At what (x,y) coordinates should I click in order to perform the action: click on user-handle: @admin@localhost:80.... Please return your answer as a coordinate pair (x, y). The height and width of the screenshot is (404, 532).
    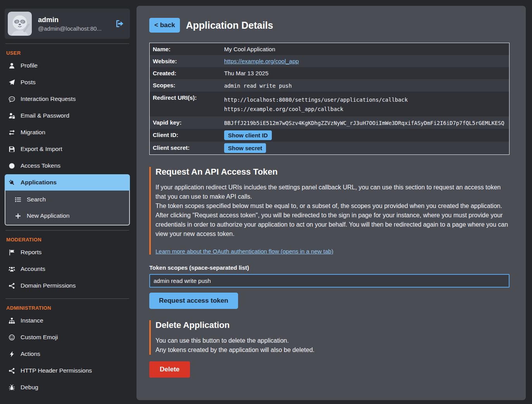
    Looking at the image, I should click on (74, 29).